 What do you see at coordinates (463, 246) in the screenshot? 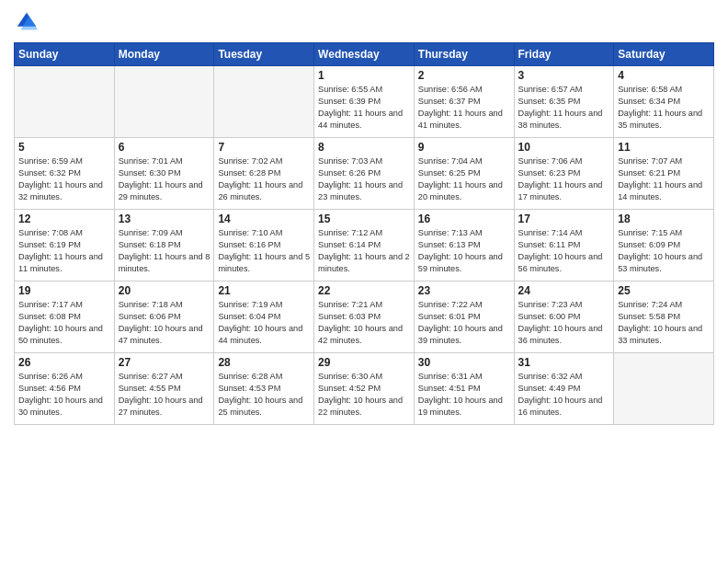
I see `calendar-cell: 16Sunrise: 7:13 AMSunset: 6:13 PMDayligh…` at bounding box center [463, 246].